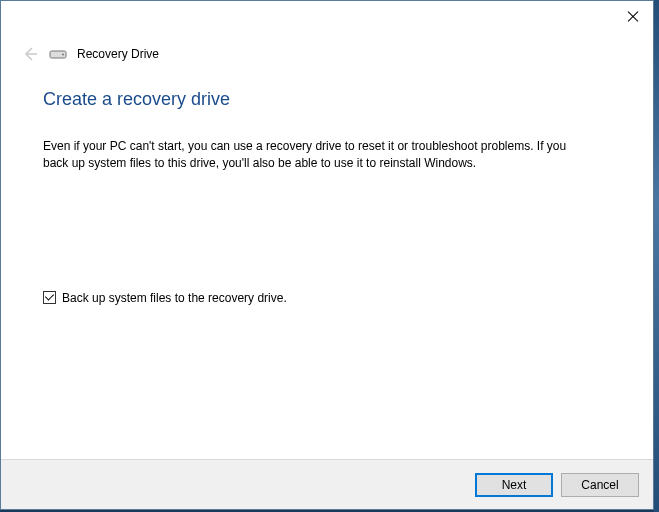 The width and height of the screenshot is (659, 512). What do you see at coordinates (327, 100) in the screenshot?
I see `page-heading: Create a recovery drive` at bounding box center [327, 100].